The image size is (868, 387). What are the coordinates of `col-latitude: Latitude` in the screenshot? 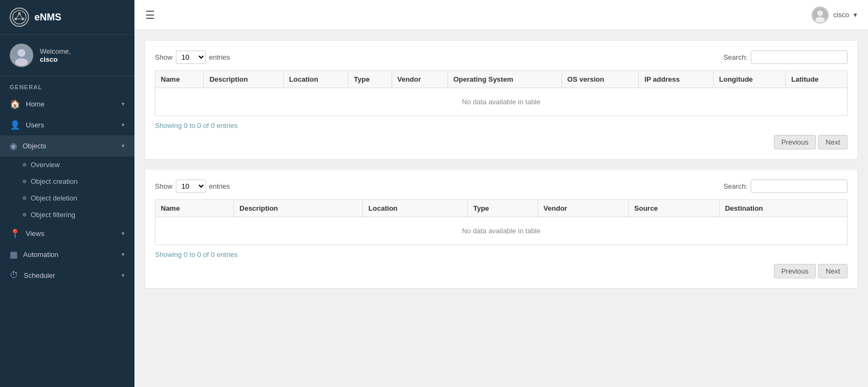 It's located at (816, 80).